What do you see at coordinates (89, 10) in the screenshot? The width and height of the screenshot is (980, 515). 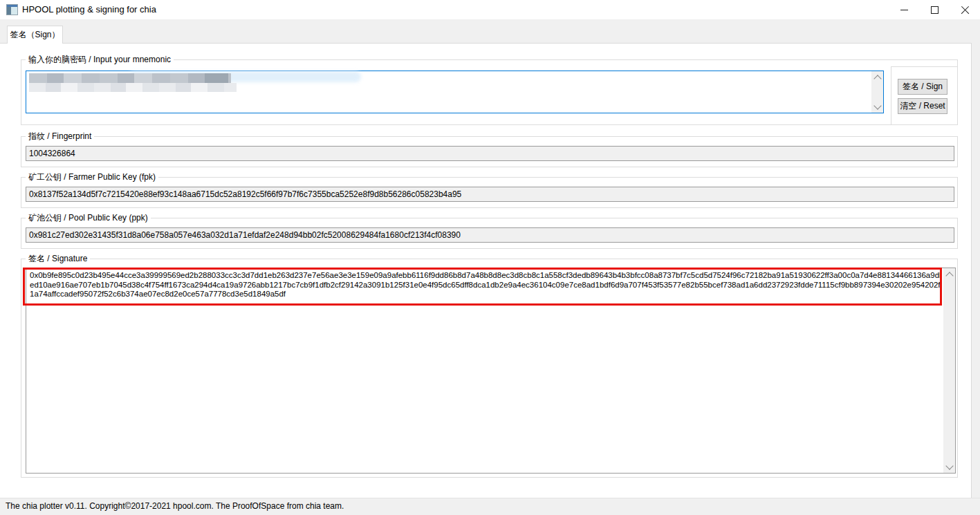 I see `window-title: HPOOL plotting & signing for chia` at bounding box center [89, 10].